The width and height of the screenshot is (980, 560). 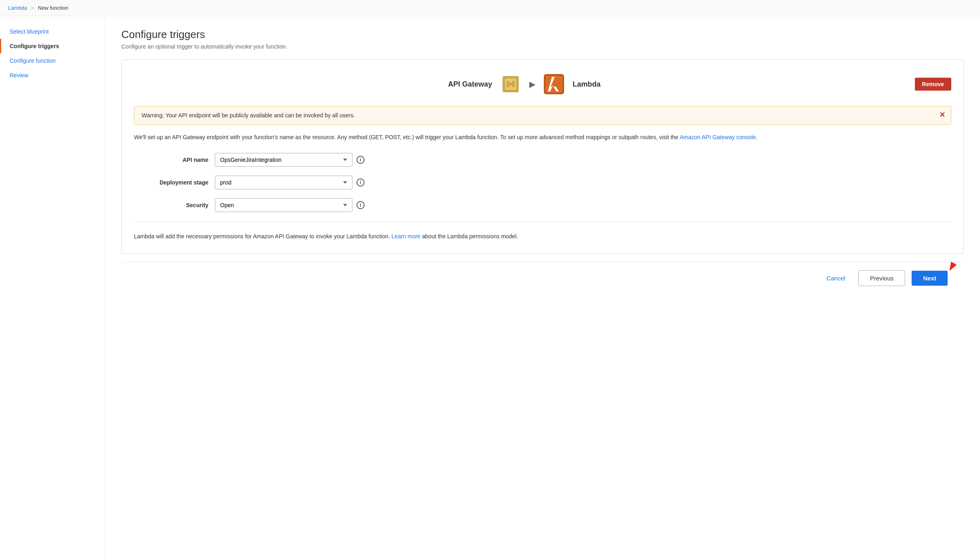 What do you see at coordinates (53, 288) in the screenshot?
I see `sidebar: Select blueprint Configure triggers Conf…` at bounding box center [53, 288].